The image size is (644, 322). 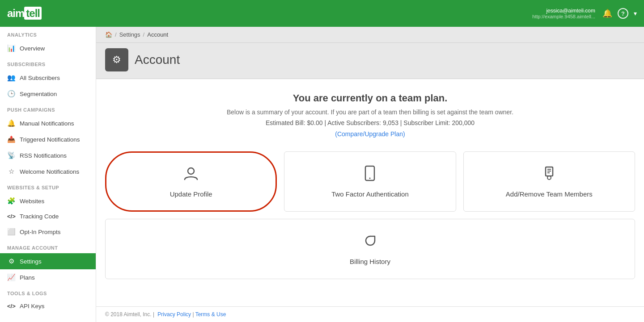 I want to click on user-email: jessica@aimtell.com, so click(x=564, y=11).